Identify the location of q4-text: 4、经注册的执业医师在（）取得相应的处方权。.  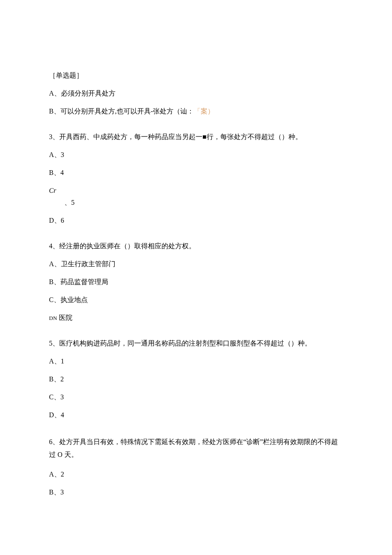
(196, 246).